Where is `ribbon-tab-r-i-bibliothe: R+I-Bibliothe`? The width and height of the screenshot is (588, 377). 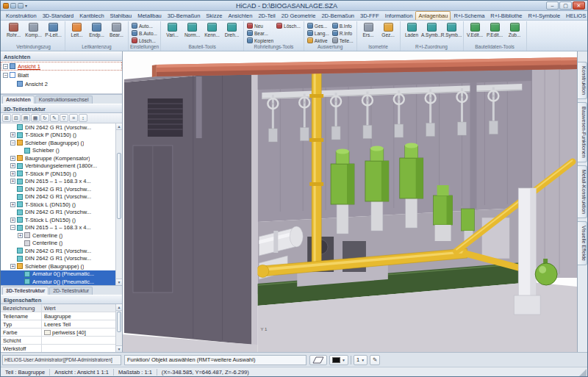 ribbon-tab-r-i-bibliothe: R+I-Bibliothe is located at coordinates (506, 15).